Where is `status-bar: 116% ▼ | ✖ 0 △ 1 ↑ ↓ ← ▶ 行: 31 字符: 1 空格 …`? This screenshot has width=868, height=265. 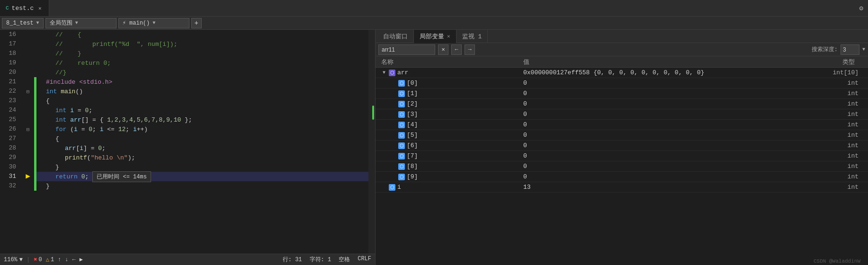
status-bar: 116% ▼ | ✖ 0 △ 1 ↑ ↓ ← ▶ 行: 31 字符: 1 空格 … is located at coordinates (188, 259).